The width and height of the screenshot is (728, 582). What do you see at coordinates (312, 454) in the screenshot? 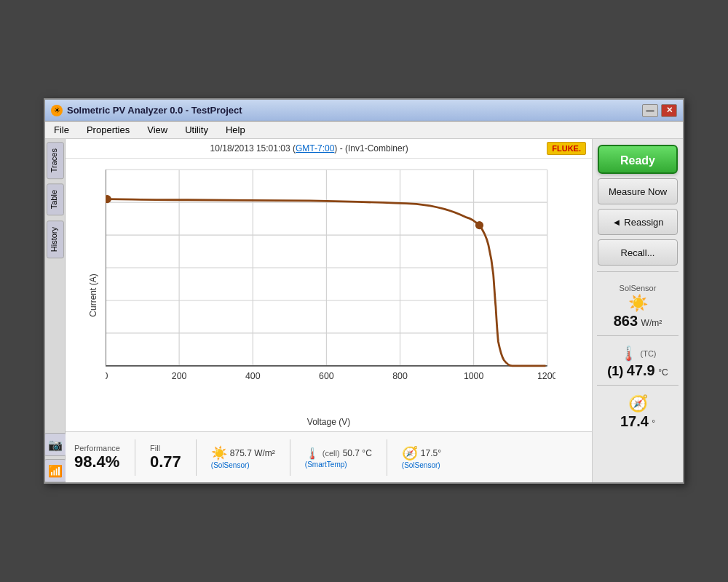
I see `thermometer-icon: 🌡️` at bounding box center [312, 454].